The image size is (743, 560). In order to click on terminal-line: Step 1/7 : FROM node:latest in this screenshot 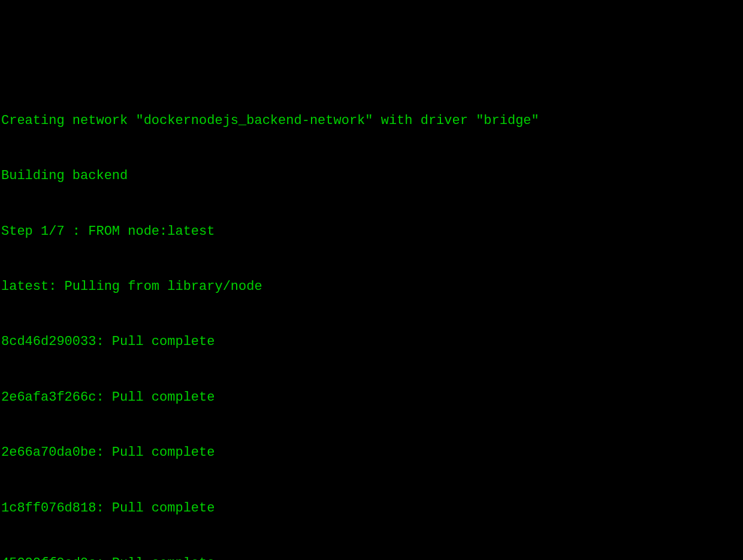, I will do `click(372, 232)`.